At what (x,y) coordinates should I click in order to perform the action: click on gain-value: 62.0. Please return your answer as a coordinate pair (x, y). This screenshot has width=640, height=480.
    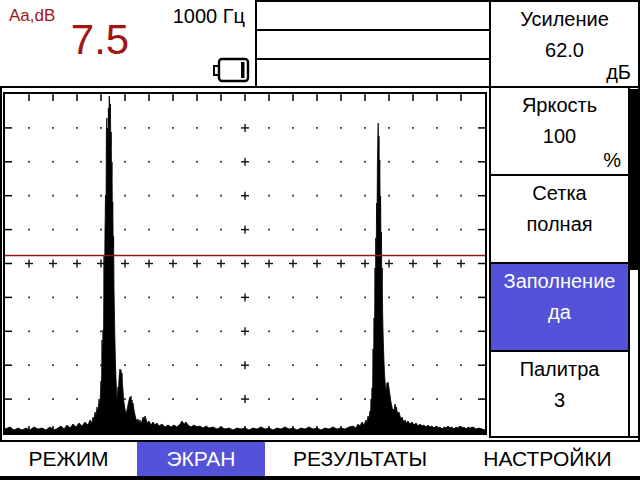
    Looking at the image, I should click on (564, 50).